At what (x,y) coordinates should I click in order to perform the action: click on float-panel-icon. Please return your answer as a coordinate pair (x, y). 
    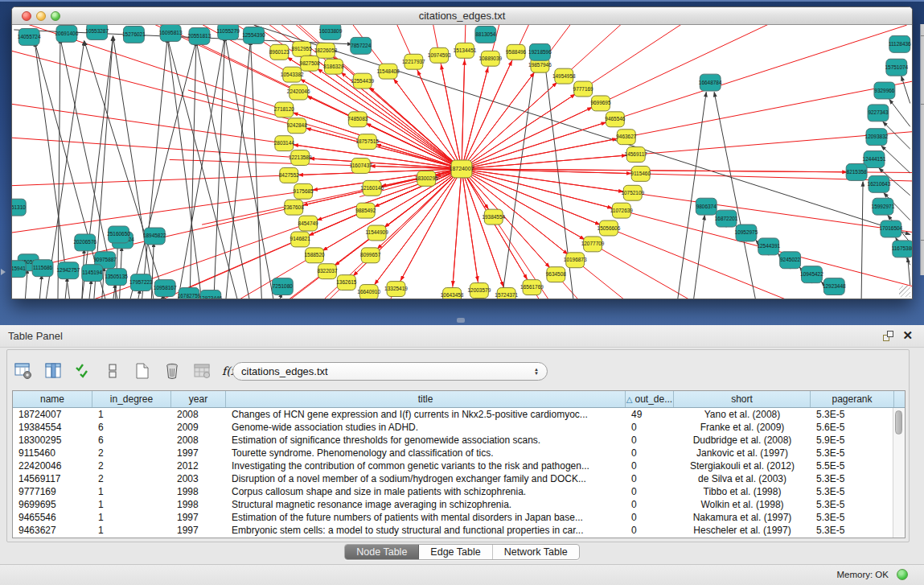
    Looking at the image, I should click on (888, 336).